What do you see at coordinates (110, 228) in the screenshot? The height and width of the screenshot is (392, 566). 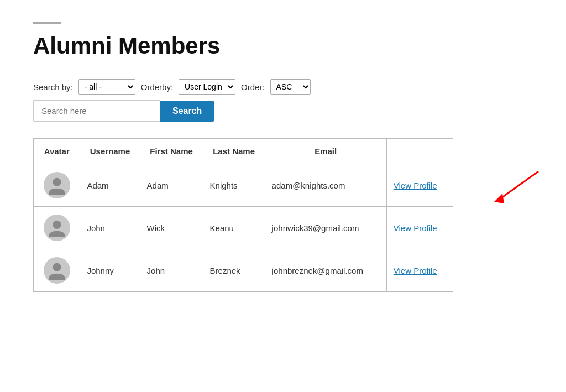 I see `username-cell: John` at bounding box center [110, 228].